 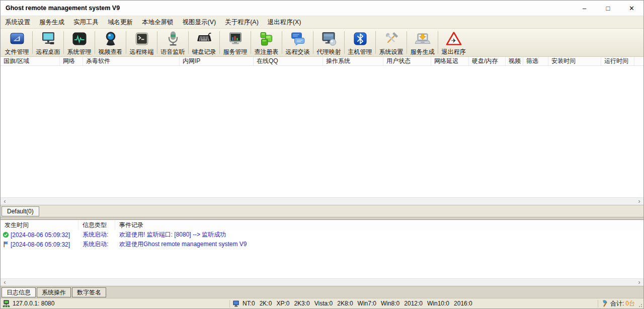 I want to click on log-column-time: 发生时间, so click(x=39, y=225).